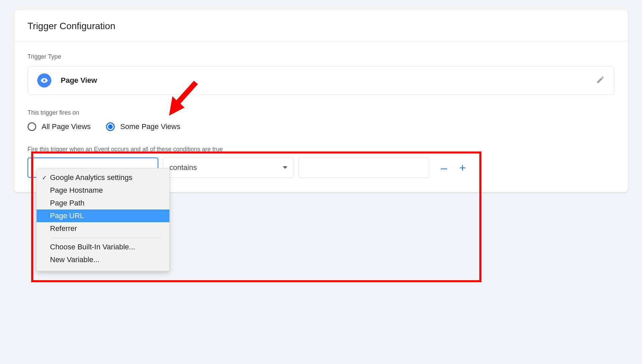 The height and width of the screenshot is (364, 642). I want to click on trigger-type-selector: Page View, so click(321, 80).